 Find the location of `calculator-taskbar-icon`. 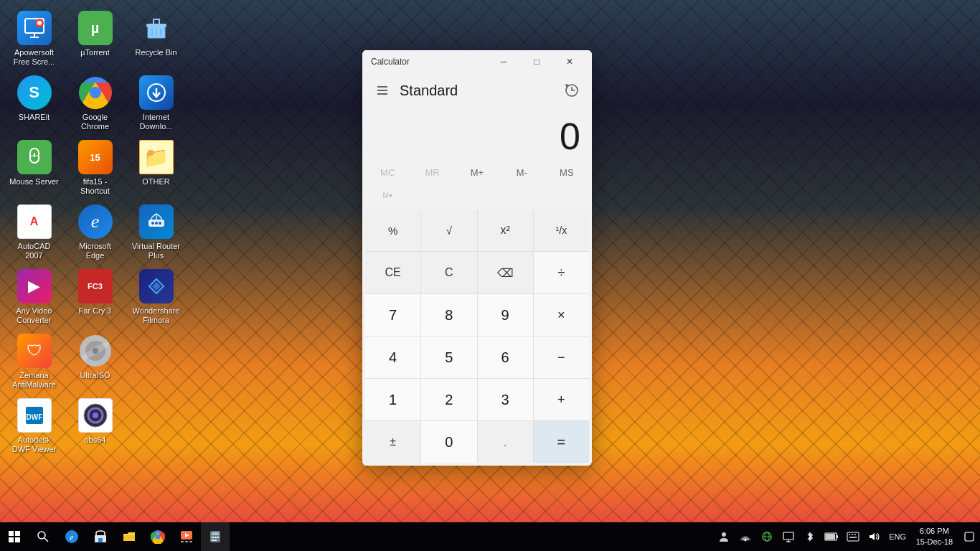

calculator-taskbar-icon is located at coordinates (215, 537).